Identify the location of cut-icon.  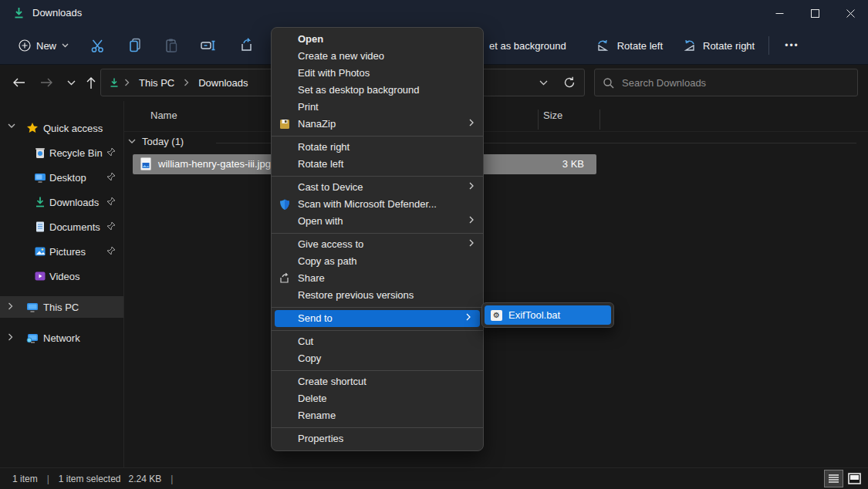
(98, 46).